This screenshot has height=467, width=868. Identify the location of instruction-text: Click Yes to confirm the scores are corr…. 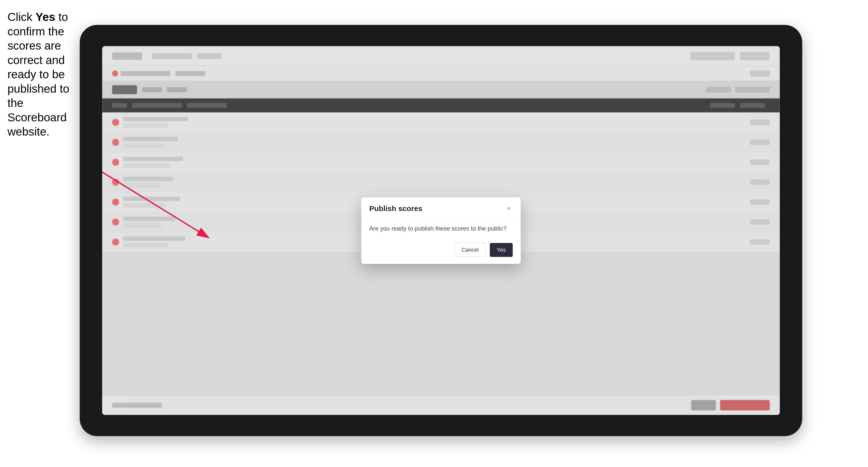
(42, 75).